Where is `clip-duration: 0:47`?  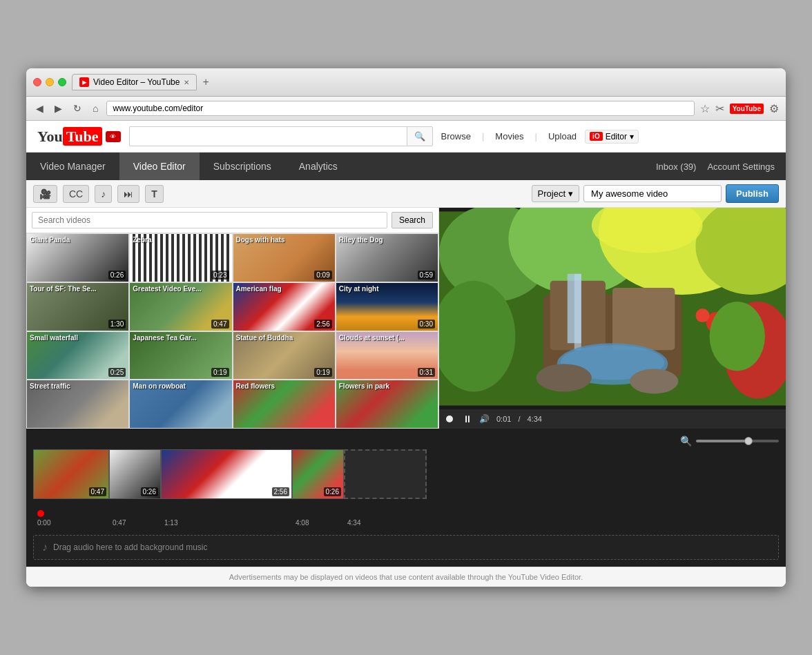 clip-duration: 0:47 is located at coordinates (98, 491).